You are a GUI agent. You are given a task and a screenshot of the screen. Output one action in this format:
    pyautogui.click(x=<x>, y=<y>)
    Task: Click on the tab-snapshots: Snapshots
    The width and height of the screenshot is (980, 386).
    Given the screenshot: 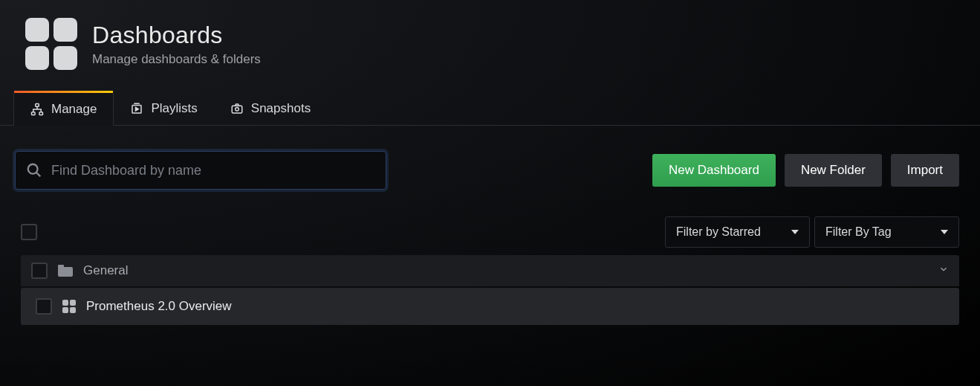 What is the action you would take?
    pyautogui.click(x=270, y=109)
    